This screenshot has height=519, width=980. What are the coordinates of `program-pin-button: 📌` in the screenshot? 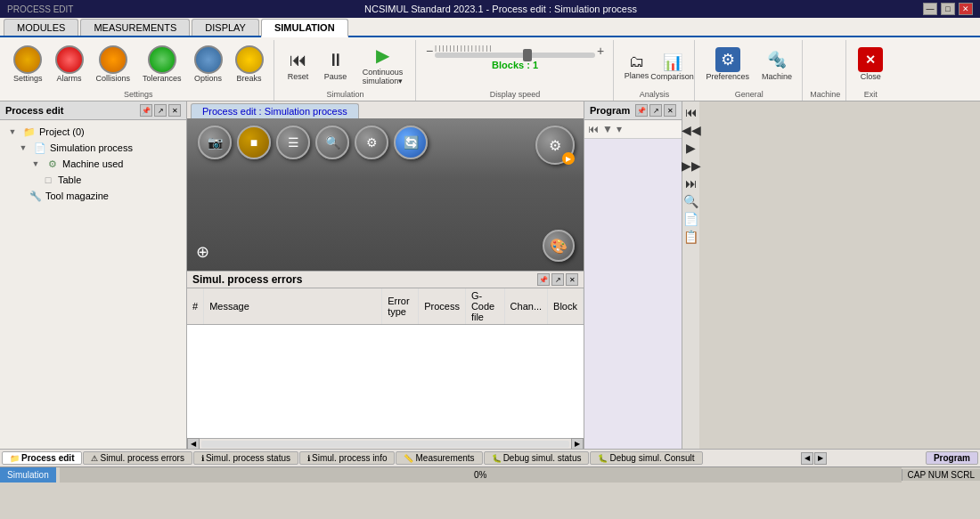 It's located at (641, 110).